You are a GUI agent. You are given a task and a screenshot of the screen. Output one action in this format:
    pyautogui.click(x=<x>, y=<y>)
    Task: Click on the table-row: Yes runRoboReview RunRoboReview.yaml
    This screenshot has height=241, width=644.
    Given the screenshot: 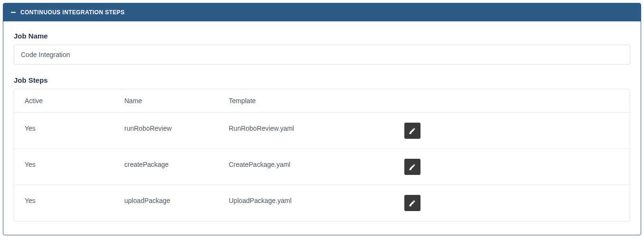 What is the action you would take?
    pyautogui.click(x=322, y=131)
    